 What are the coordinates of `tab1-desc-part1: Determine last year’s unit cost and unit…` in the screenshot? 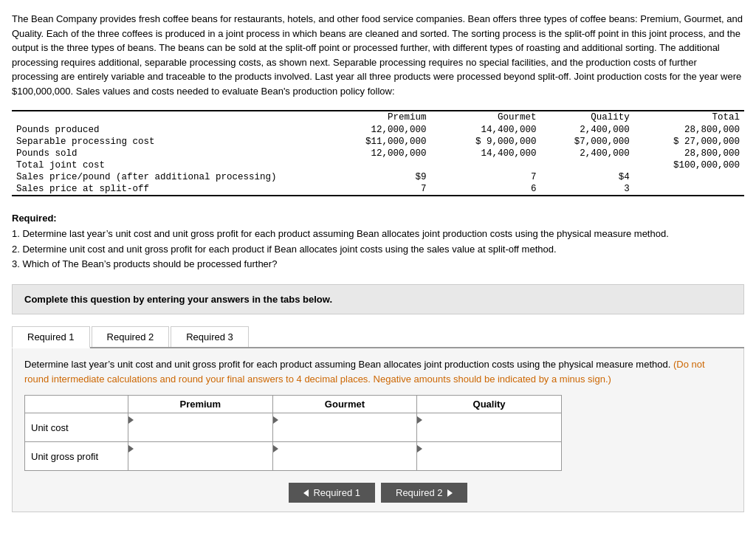 It's located at (347, 365).